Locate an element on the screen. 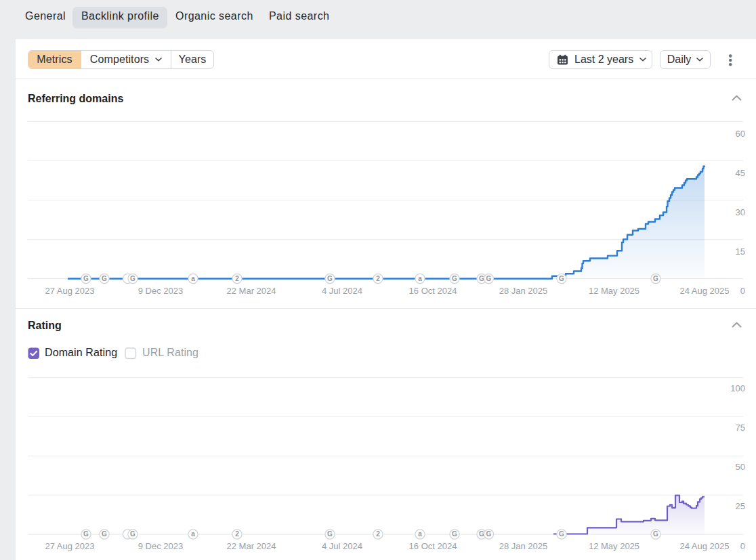 The width and height of the screenshot is (756, 560). svg-text: 50 is located at coordinates (740, 467).